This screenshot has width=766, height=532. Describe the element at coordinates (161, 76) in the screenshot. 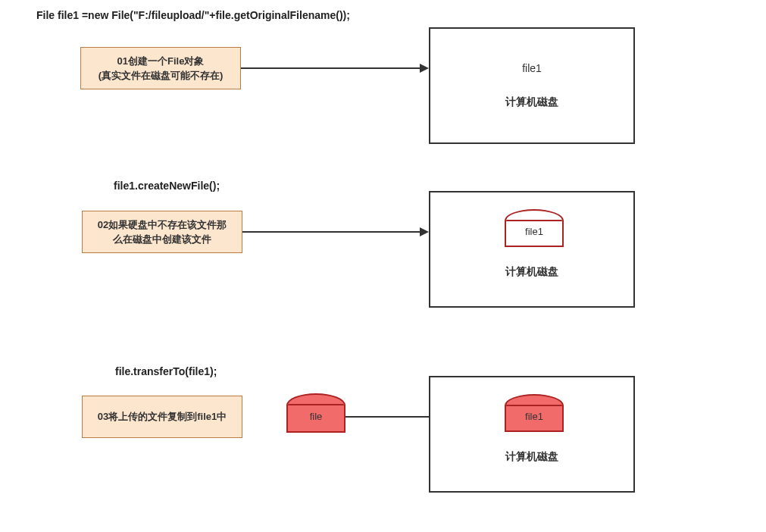

I see `step1-text-l2: (真实文件在磁盘可能不存在)` at that location.